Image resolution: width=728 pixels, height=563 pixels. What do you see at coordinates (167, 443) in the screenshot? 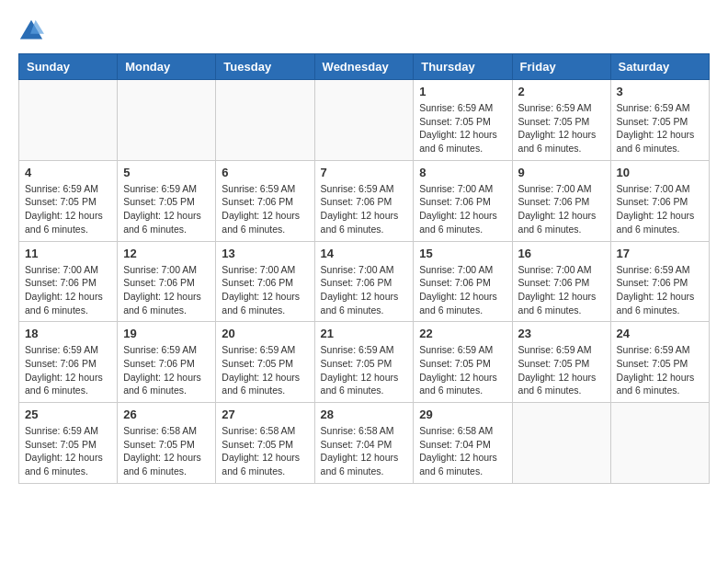
I see `calendar-cell: 26Sunrise: 6:58 AM Sunset: 7:05 PM Dayli…` at bounding box center [167, 443].